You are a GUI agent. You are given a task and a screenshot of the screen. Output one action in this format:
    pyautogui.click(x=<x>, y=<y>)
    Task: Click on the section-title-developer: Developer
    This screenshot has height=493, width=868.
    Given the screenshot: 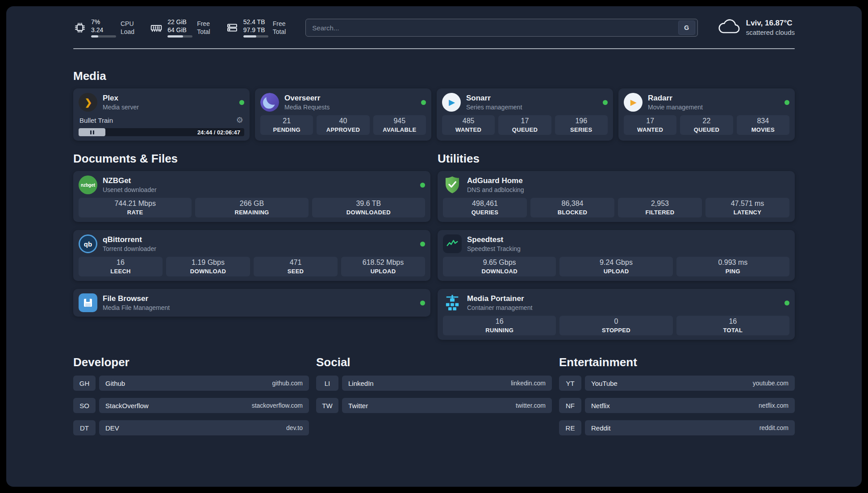 What is the action you would take?
    pyautogui.click(x=191, y=362)
    